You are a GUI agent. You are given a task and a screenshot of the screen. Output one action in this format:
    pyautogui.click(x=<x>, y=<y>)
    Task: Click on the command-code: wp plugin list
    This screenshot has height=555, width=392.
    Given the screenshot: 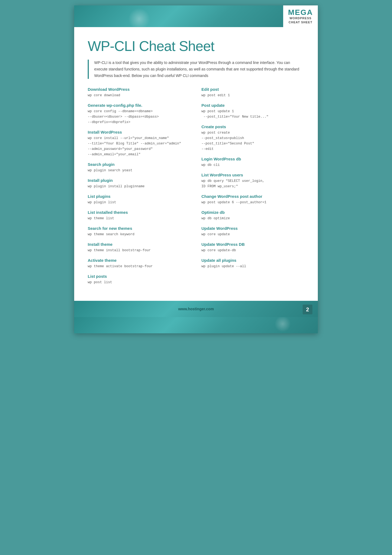 What is the action you would take?
    pyautogui.click(x=139, y=202)
    